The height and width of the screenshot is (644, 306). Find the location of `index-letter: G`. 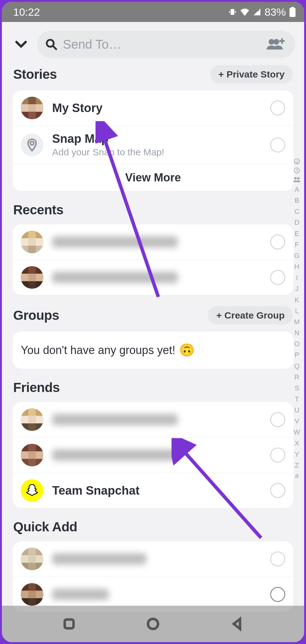

index-letter: G is located at coordinates (297, 256).